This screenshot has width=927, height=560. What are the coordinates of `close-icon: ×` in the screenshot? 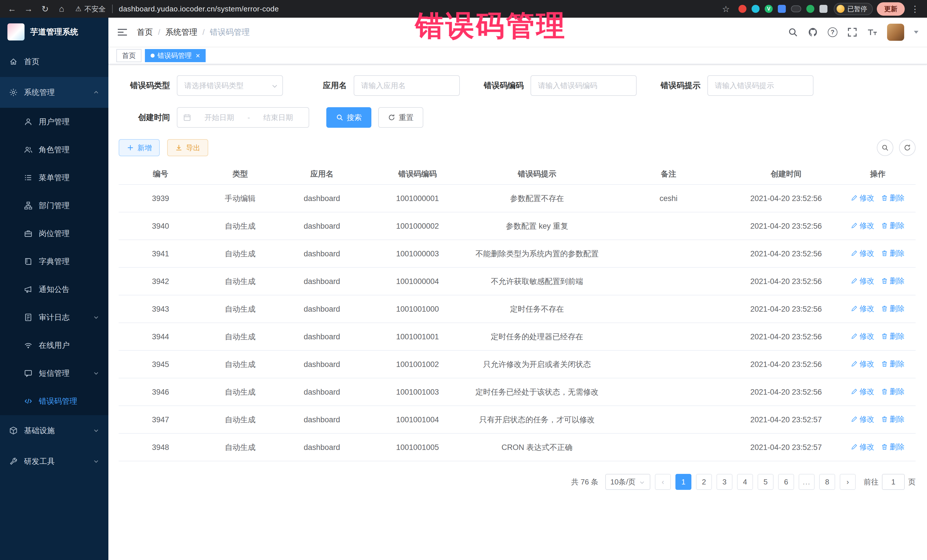 It's located at (198, 56).